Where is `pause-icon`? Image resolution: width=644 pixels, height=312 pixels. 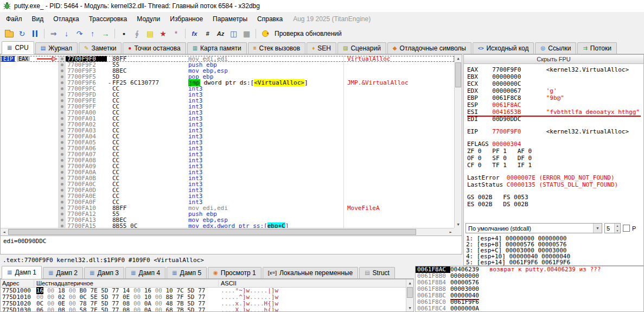
pause-icon is located at coordinates (35, 34).